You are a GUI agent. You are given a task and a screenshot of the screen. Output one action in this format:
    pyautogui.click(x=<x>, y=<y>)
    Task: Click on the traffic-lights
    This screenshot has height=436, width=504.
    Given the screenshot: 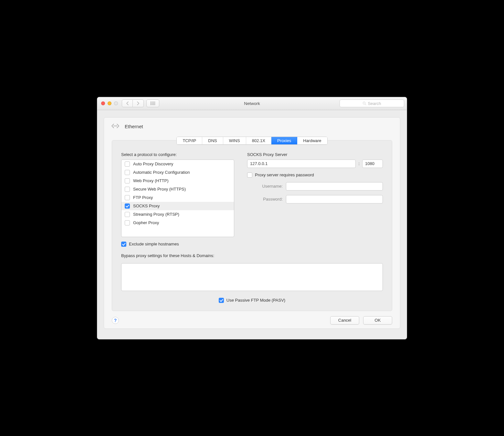 What is the action you would take?
    pyautogui.click(x=110, y=103)
    